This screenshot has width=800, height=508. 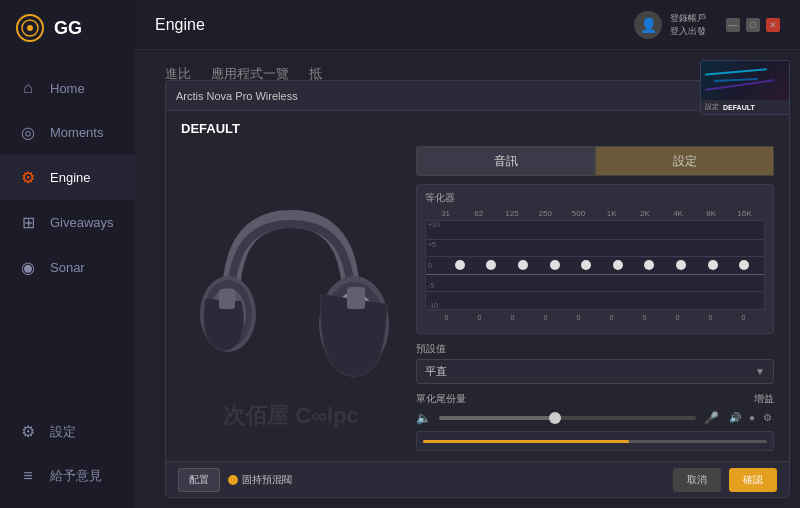 What do you see at coordinates (260, 480) in the screenshot?
I see `indicator-area: 固持預混閥` at bounding box center [260, 480].